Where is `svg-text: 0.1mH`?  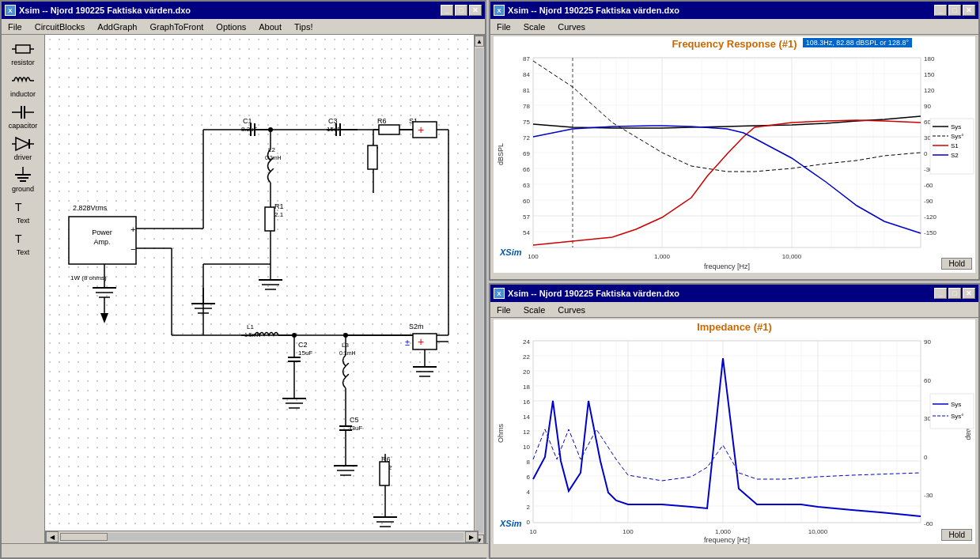
svg-text: 0.1mH is located at coordinates (348, 353).